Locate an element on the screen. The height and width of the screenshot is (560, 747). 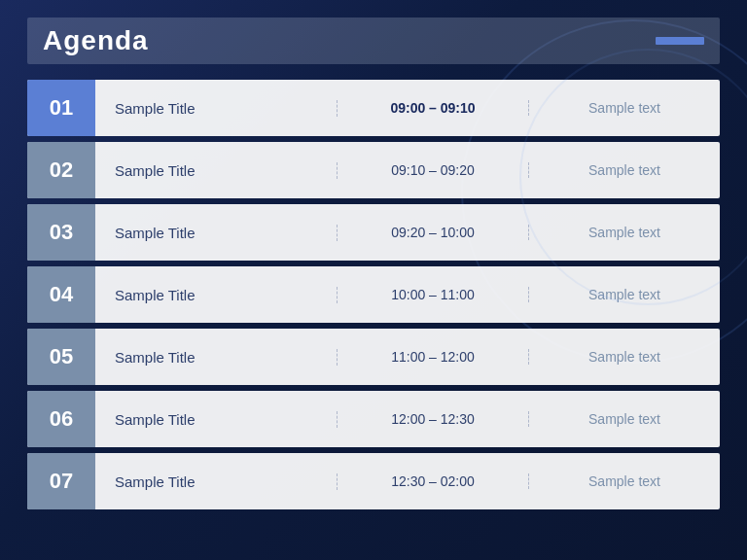
row-number: 01 is located at coordinates (61, 108).